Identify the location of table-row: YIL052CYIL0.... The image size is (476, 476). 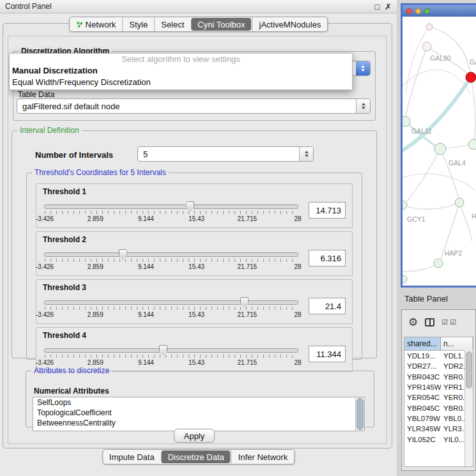
(438, 439).